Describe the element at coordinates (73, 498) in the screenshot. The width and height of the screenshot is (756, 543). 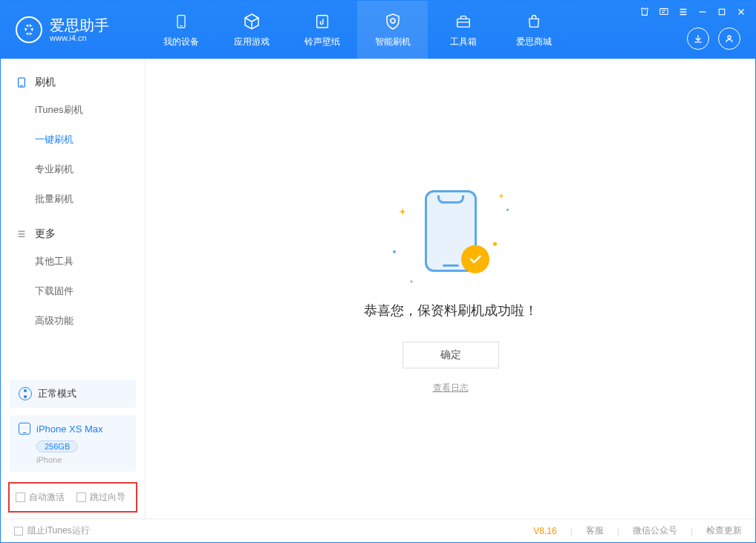
I see `options-box: 自动激活 跳过向导` at that location.